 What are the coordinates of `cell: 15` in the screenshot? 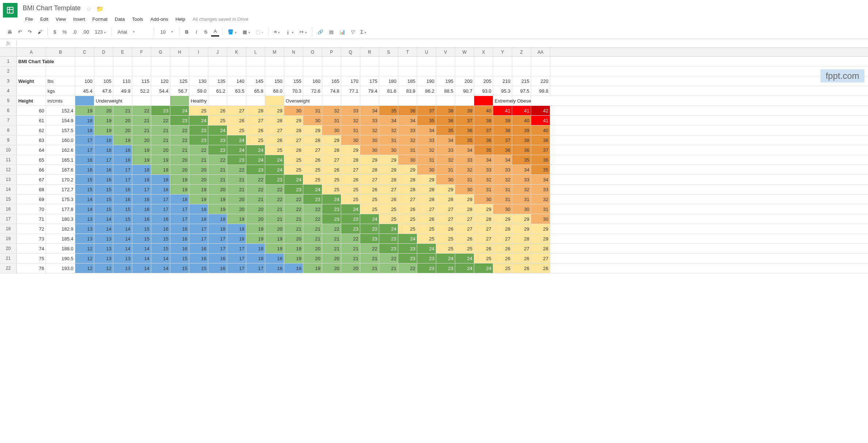 It's located at (85, 180).